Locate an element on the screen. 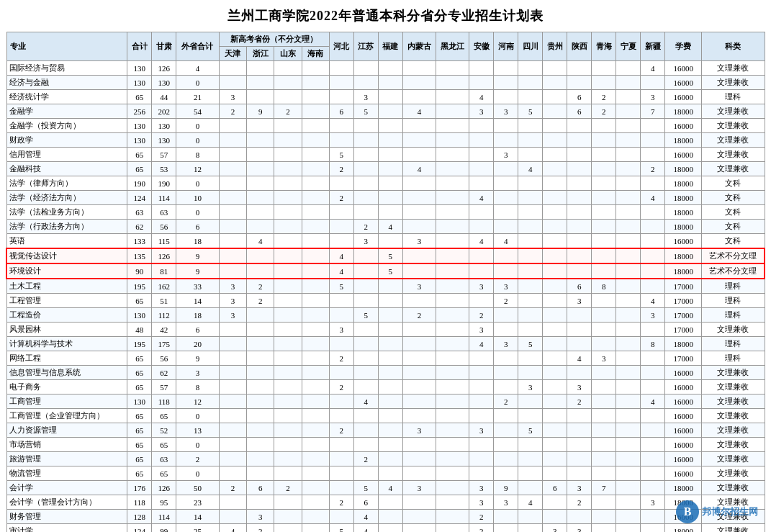 This screenshot has width=771, height=532. table-cell: 市场营销 is located at coordinates (67, 445).